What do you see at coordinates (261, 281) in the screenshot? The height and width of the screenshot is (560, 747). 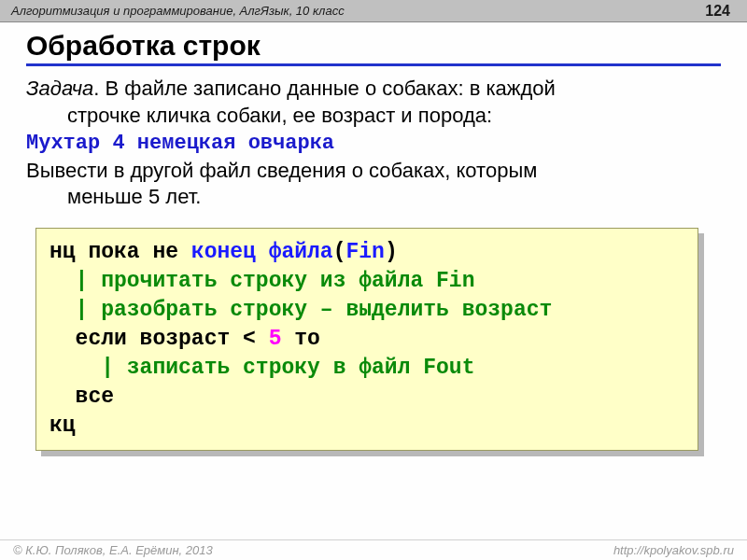 I see `code-l2: | прочитать строку из файла Fin` at bounding box center [261, 281].